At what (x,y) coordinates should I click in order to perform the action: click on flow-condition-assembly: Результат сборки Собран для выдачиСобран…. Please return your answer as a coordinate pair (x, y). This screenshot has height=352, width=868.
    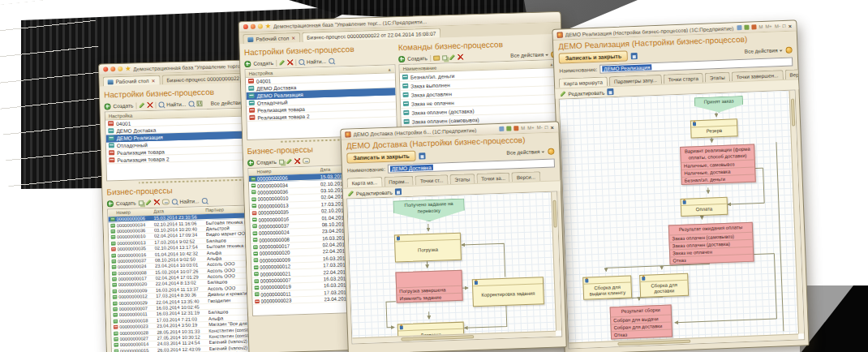
    Looking at the image, I should click on (641, 322).